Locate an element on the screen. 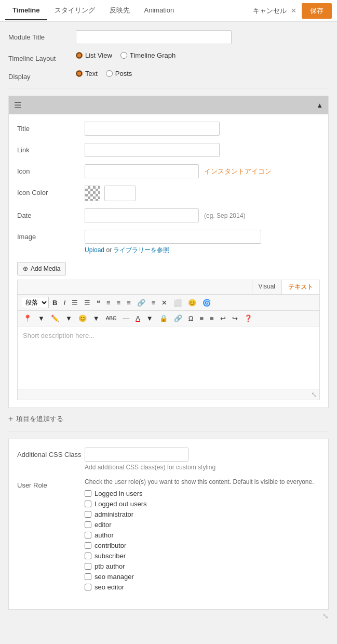  cancel-button: キャンセル is located at coordinates (270, 11).